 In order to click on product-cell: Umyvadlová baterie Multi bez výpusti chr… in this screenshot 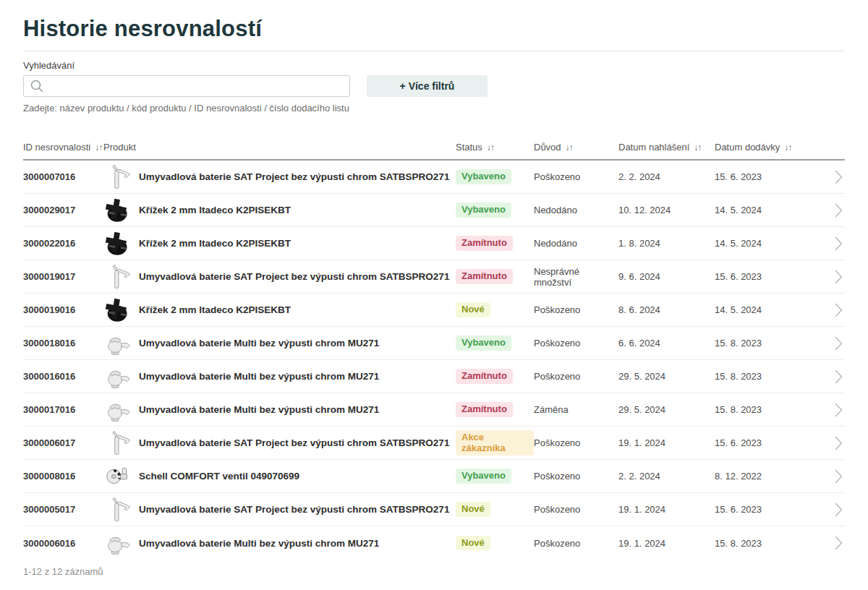, I will do `click(279, 543)`.